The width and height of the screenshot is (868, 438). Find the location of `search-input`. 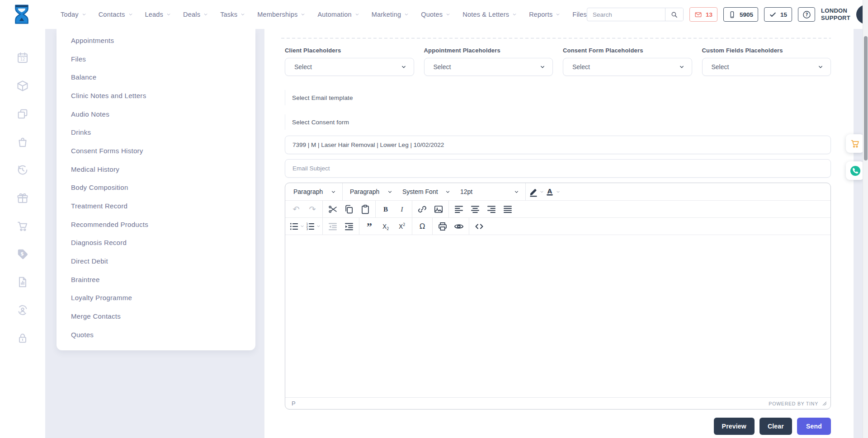

search-input is located at coordinates (626, 14).